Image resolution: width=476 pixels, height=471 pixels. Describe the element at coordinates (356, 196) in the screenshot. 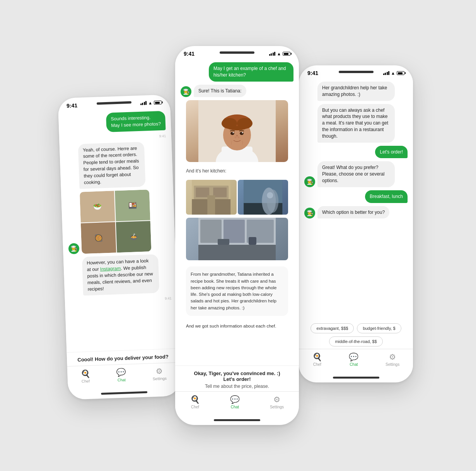

I see `r-bubble-5: Breakfast, lunch` at that location.